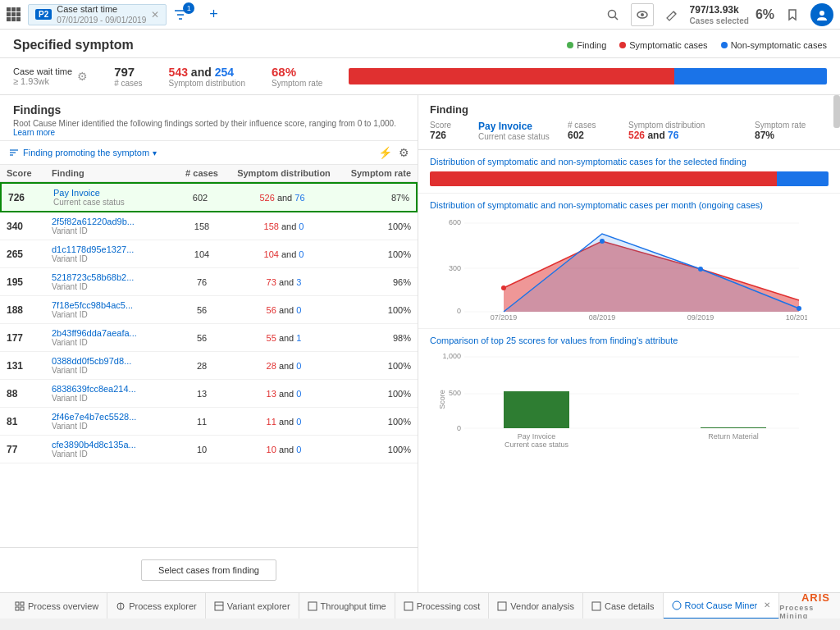 The image size is (840, 630). Describe the element at coordinates (34, 133) in the screenshot. I see `learn-more-link: Learn more` at that location.